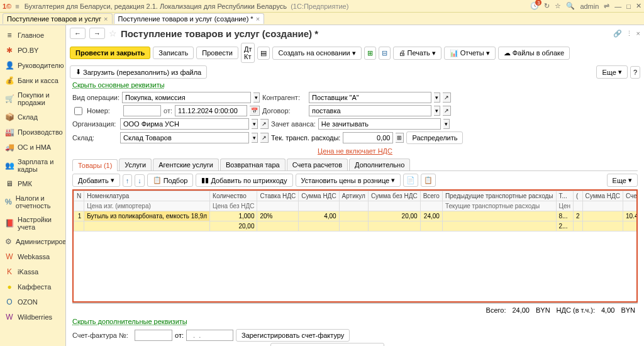 This screenshot has width=644, height=346. I want to click on reports-button: 📊 Отчеты ▾, so click(470, 53).